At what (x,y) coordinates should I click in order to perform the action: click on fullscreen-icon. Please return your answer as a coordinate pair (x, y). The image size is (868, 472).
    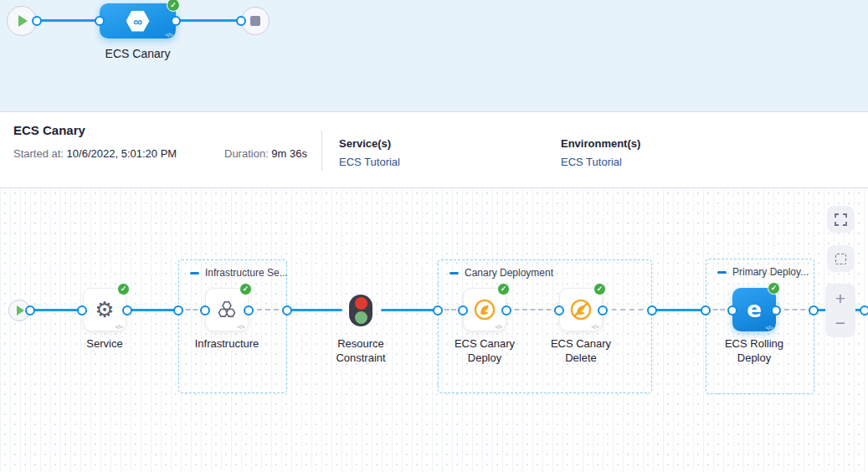
    Looking at the image, I should click on (840, 219).